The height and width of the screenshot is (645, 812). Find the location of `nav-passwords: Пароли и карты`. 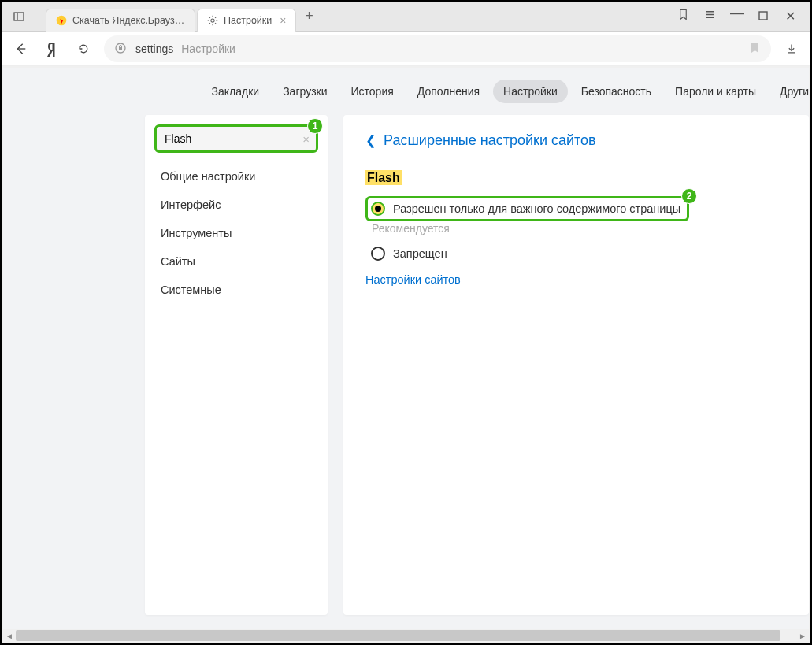

nav-passwords: Пароли и карты is located at coordinates (715, 91).